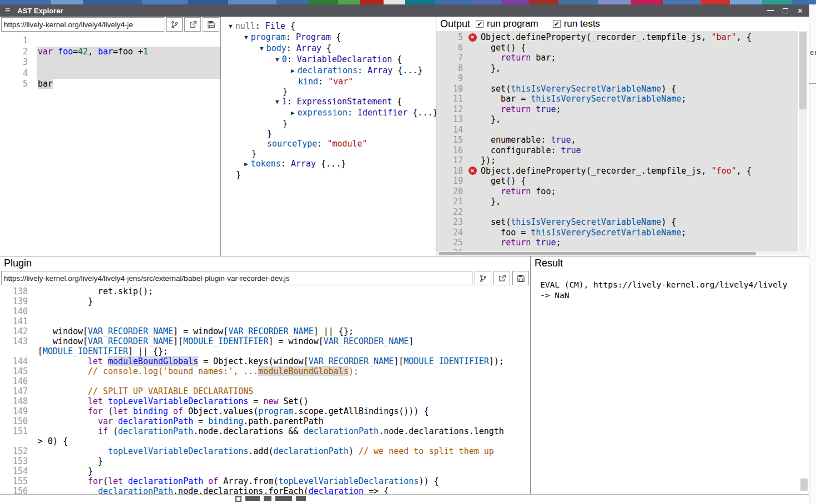  What do you see at coordinates (617, 58) in the screenshot?
I see `code-line: 7 return bar;` at bounding box center [617, 58].